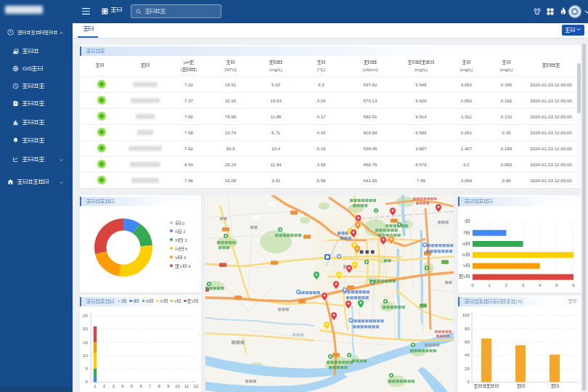 This screenshot has height=392, width=588. I want to click on svg-text: 40, so click(467, 354).